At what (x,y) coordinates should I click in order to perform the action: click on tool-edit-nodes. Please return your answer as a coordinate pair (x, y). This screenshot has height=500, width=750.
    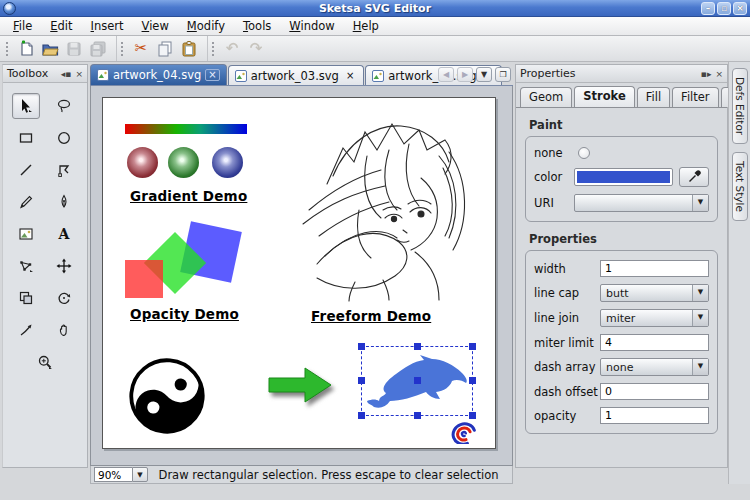
    Looking at the image, I should click on (26, 266).